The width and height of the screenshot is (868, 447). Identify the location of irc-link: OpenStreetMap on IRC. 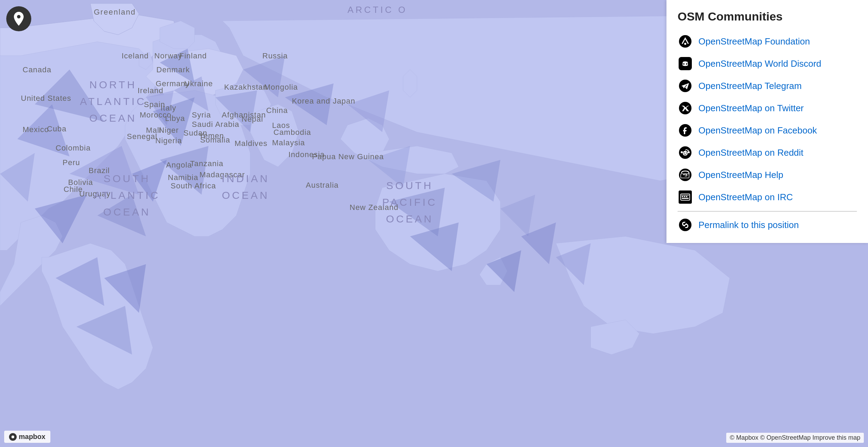
(746, 197).